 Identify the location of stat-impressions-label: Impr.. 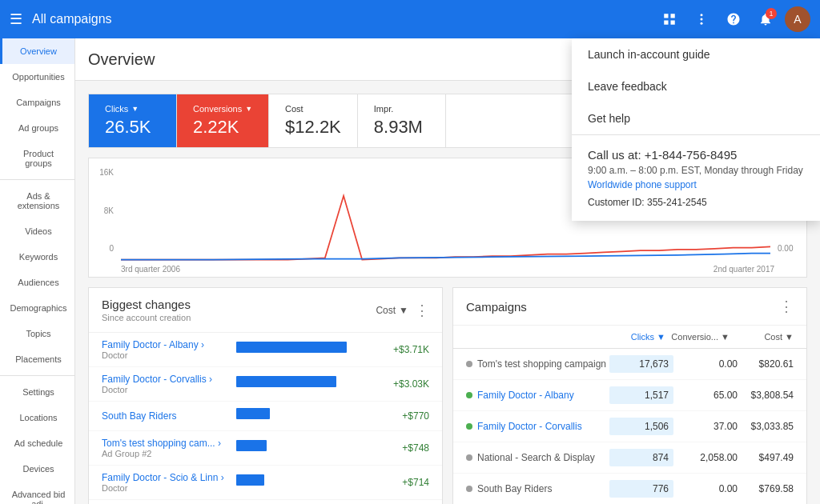
(402, 109).